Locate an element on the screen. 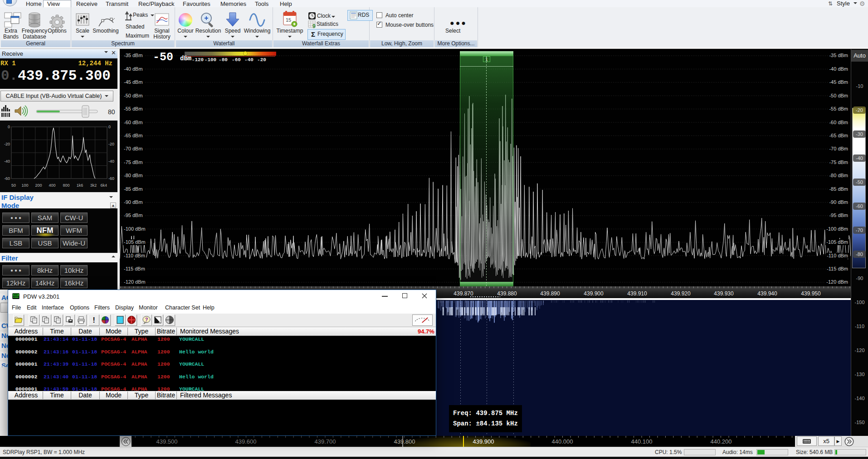  svg-text: 6k4 is located at coordinates (103, 185).